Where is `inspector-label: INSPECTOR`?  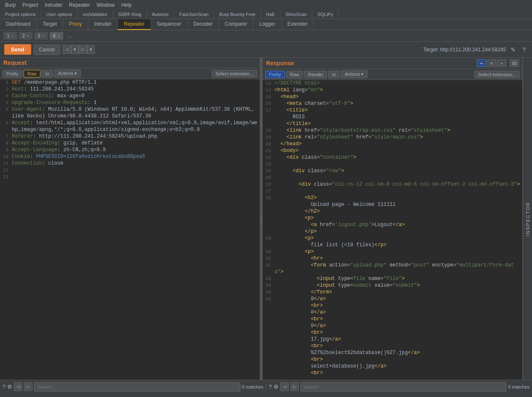
inspector-label: INSPECTOR is located at coordinates (528, 219).